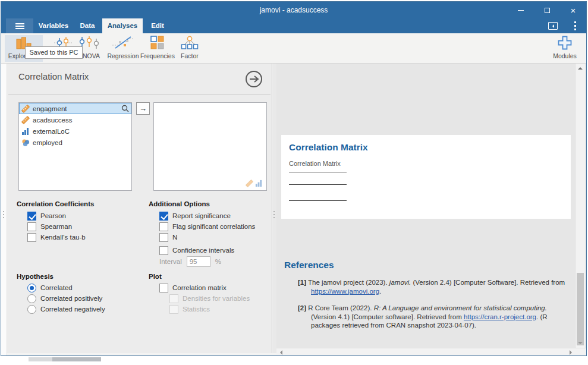 Image resolution: width=588 pixels, height=365 pixels. What do you see at coordinates (20, 24) in the screenshot?
I see `hamburger-icon` at bounding box center [20, 24].